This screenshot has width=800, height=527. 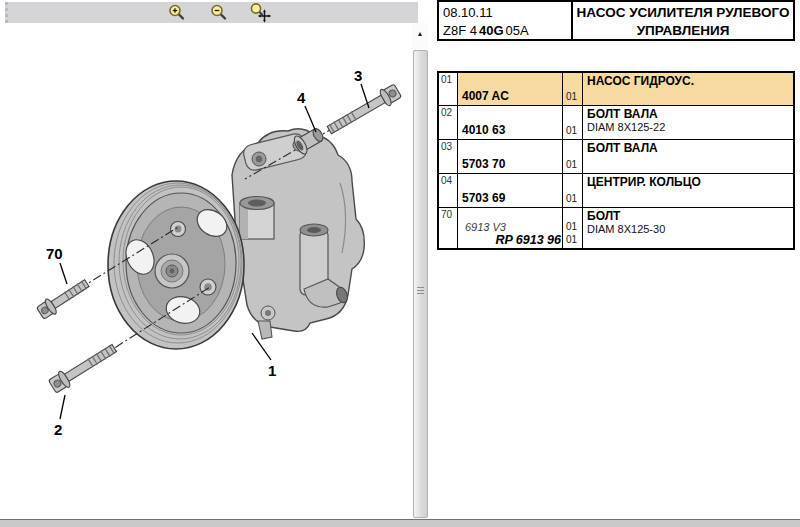 I want to click on part-qty-cell: 01 01, so click(x=573, y=228).